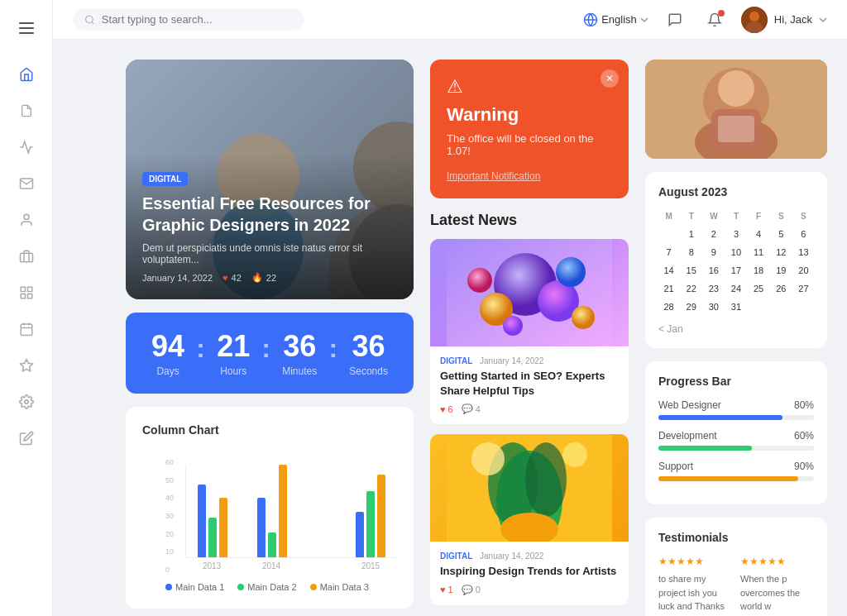 Image resolution: width=847 pixels, height=616 pixels. Describe the element at coordinates (270, 214) in the screenshot. I see `hero-title: Essential Free Resources for Graphic Des…` at that location.